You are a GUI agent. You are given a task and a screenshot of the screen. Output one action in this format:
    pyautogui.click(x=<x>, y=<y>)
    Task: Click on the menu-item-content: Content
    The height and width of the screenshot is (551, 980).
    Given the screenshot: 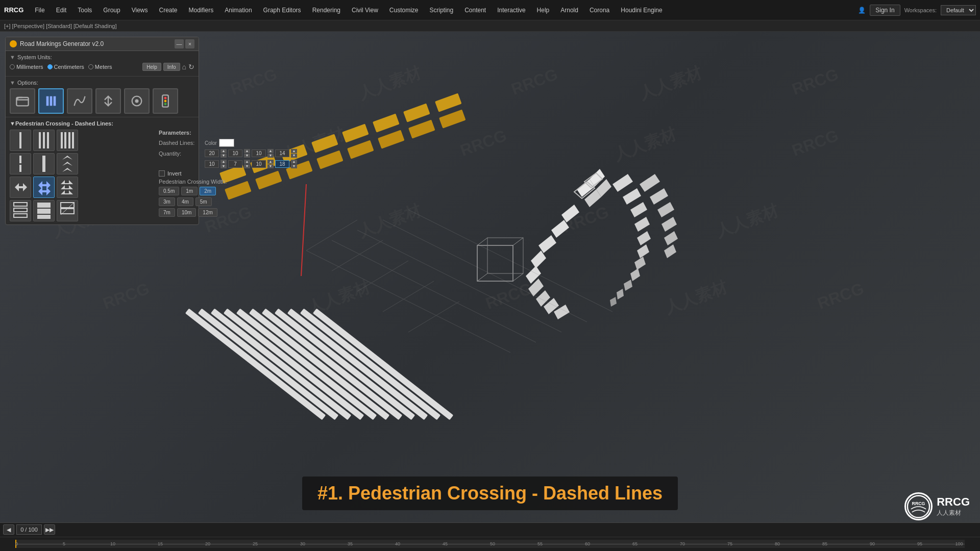 What is the action you would take?
    pyautogui.click(x=475, y=10)
    